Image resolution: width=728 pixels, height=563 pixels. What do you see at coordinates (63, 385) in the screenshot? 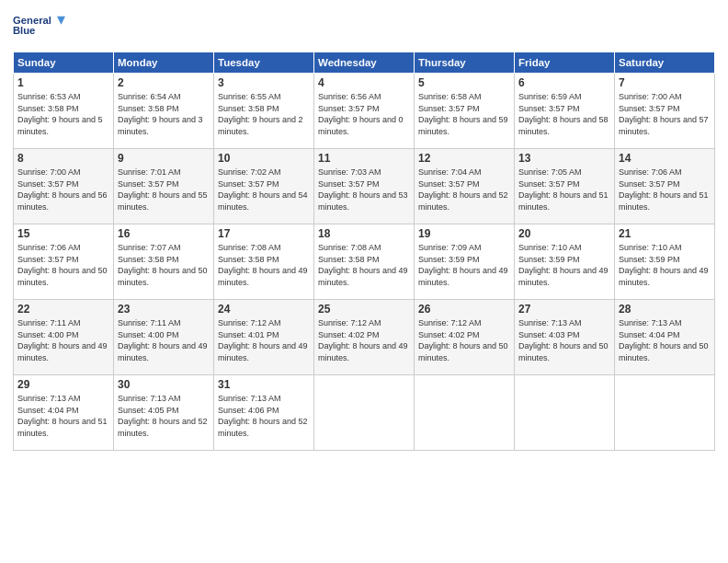
I see `day-number: 29` at bounding box center [63, 385].